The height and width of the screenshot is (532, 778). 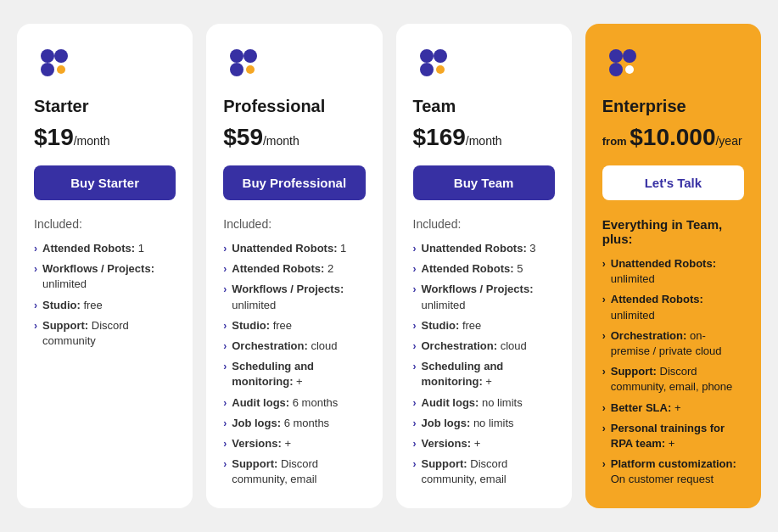 I want to click on professional-logo, so click(x=243, y=64).